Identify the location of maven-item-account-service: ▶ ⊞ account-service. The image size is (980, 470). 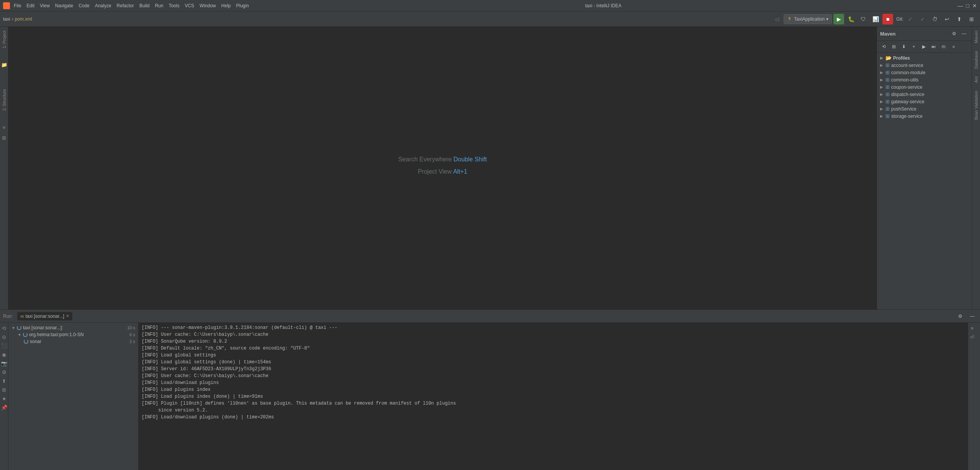
(924, 65).